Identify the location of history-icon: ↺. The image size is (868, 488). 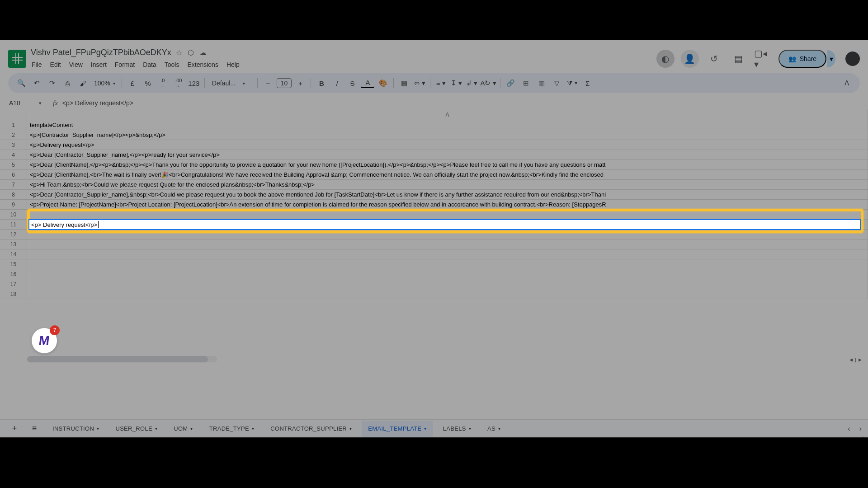
(714, 59).